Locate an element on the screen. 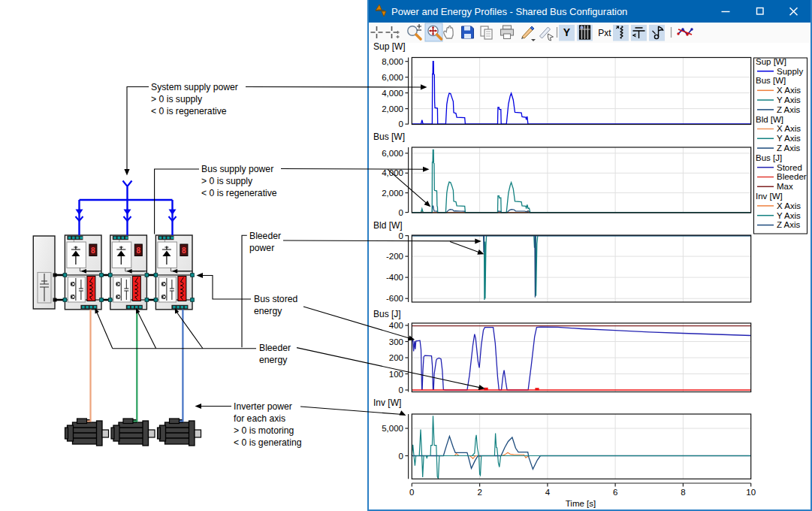 This screenshot has height=511, width=812. svg-text: > 0 is motoring is located at coordinates (264, 431).